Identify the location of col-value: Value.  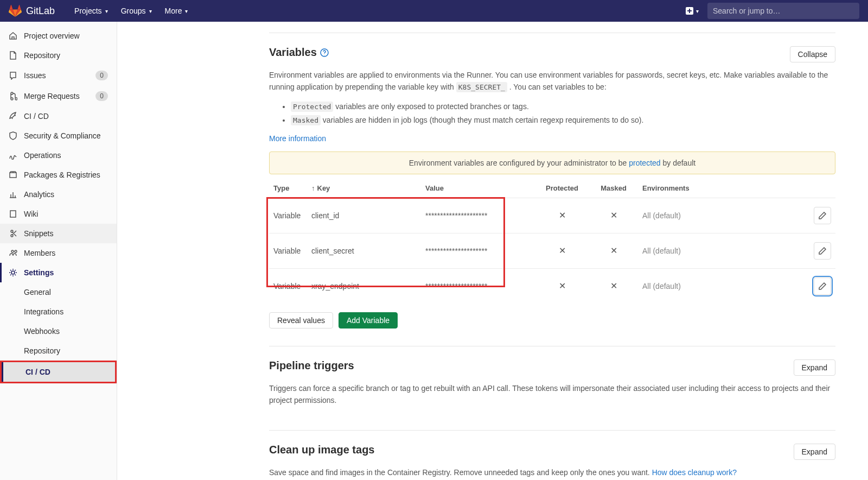
(478, 188).